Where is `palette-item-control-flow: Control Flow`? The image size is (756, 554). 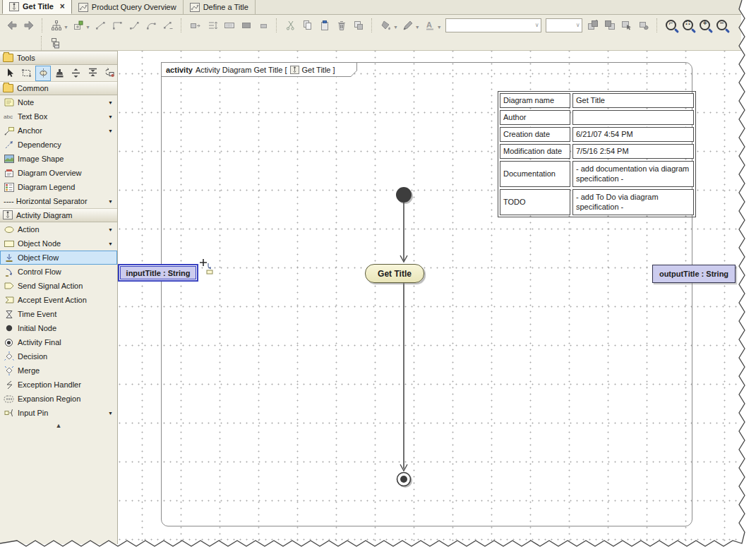
palette-item-control-flow: Control Flow is located at coordinates (59, 272).